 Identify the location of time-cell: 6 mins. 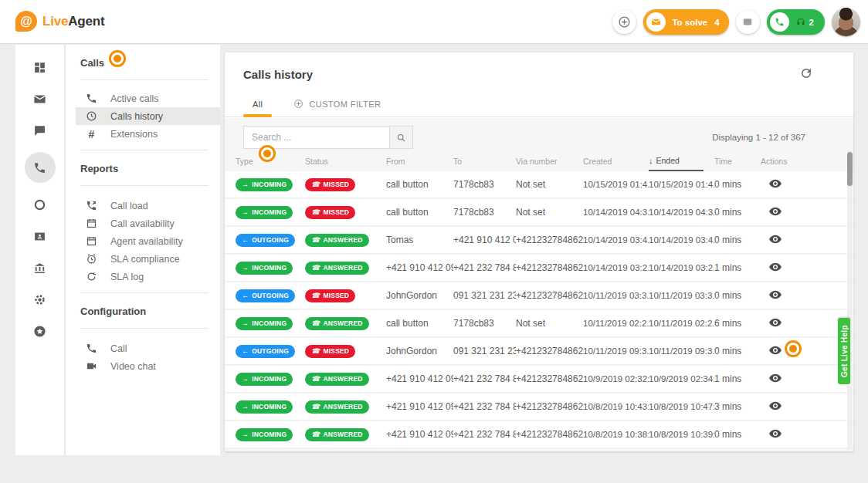
(737, 323).